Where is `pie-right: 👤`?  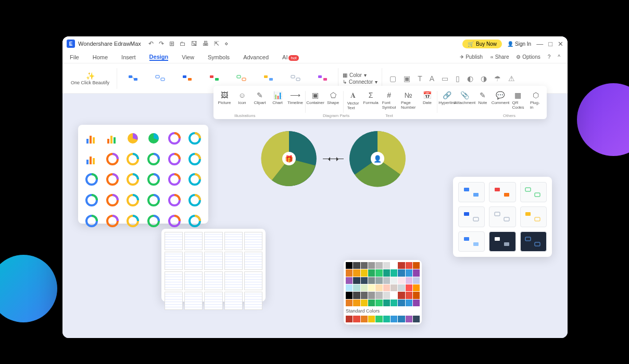
pie-right: 👤 is located at coordinates (378, 159).